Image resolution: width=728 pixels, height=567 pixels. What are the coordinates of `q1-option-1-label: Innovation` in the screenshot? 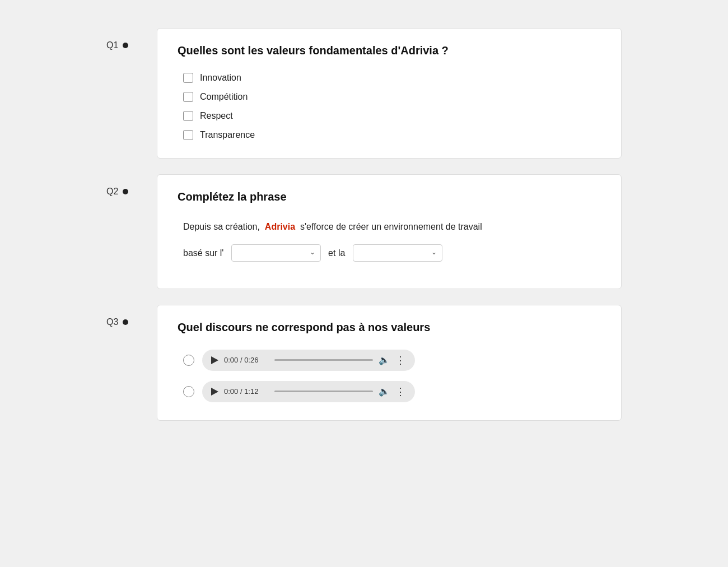 It's located at (221, 78).